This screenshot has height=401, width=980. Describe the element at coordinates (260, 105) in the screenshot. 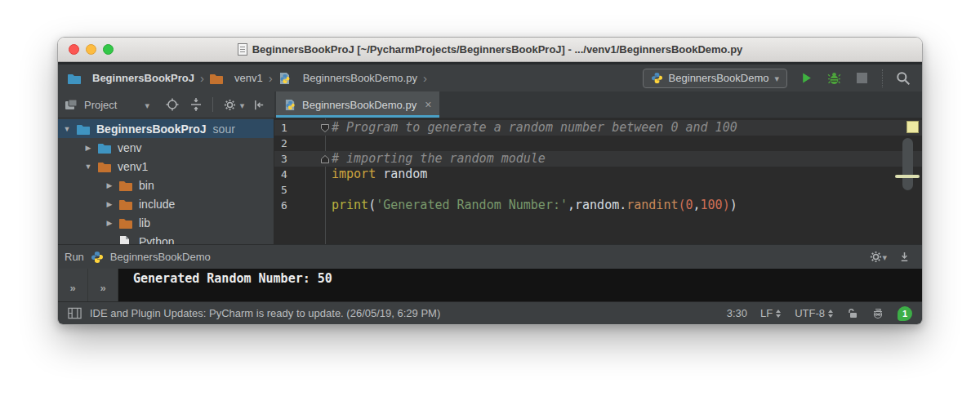

I see `hide-tool-window-button` at that location.